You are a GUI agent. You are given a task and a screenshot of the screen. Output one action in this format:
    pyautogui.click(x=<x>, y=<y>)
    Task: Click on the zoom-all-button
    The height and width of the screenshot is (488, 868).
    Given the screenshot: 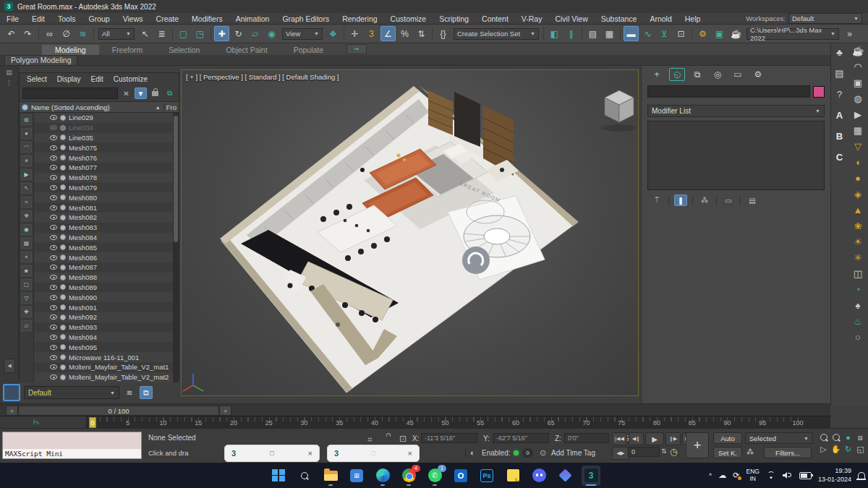 What is the action you would take?
    pyautogui.click(x=836, y=437)
    